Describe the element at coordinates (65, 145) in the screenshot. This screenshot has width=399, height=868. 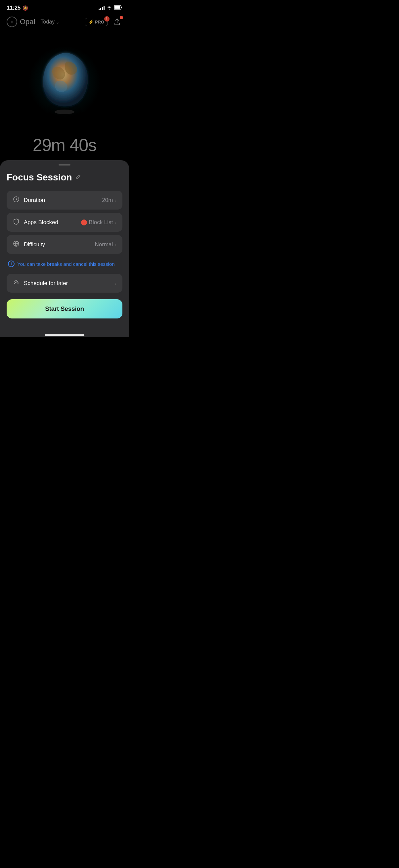
I see `timer-text: 29m 40s` at that location.